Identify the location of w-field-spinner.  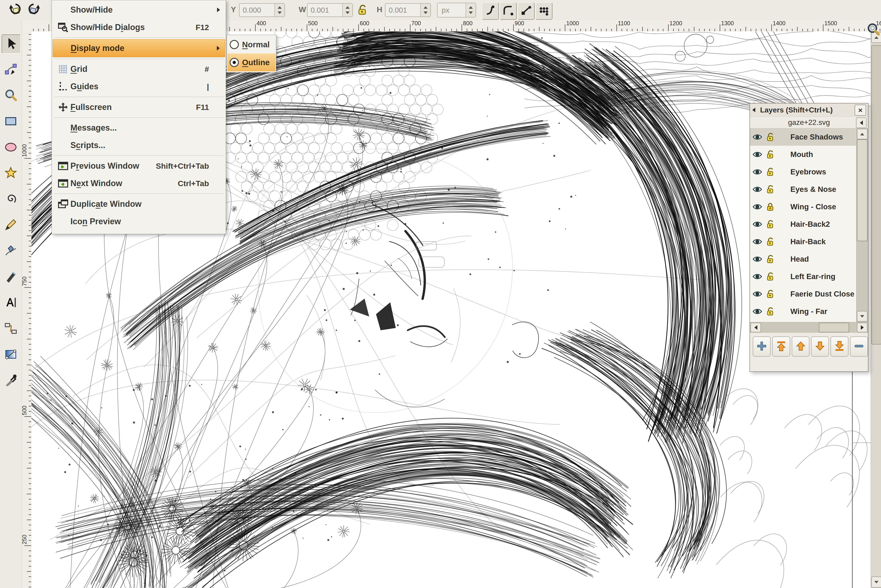
(347, 10).